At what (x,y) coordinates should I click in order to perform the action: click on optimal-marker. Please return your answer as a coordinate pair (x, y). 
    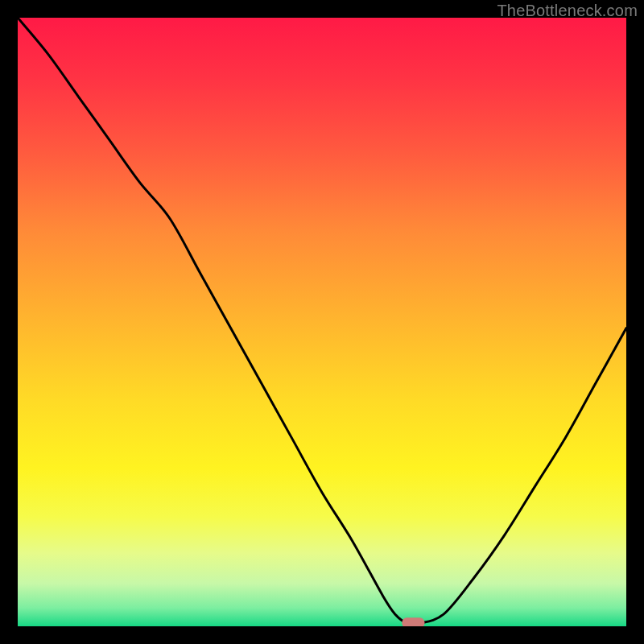
    Looking at the image, I should click on (413, 621).